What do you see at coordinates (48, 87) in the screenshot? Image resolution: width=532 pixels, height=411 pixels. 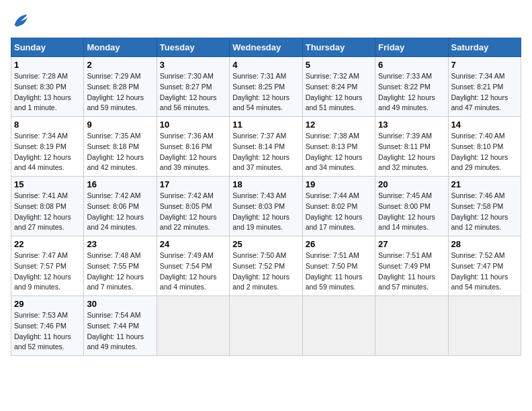 I see `calendar-day: 1Sunrise: 7:28 AMSunset: 8:30 PMDaylight…` at bounding box center [48, 87].